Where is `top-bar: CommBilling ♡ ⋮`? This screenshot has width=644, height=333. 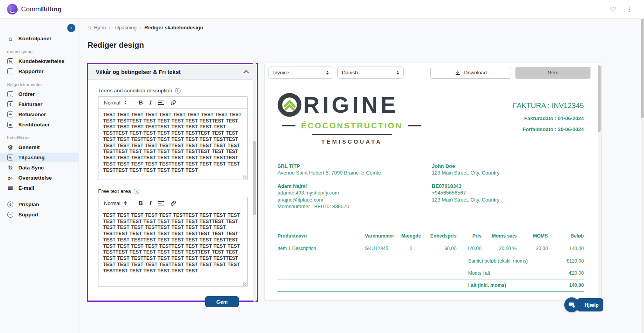
top-bar: CommBilling ♡ ⋮ is located at coordinates (322, 9).